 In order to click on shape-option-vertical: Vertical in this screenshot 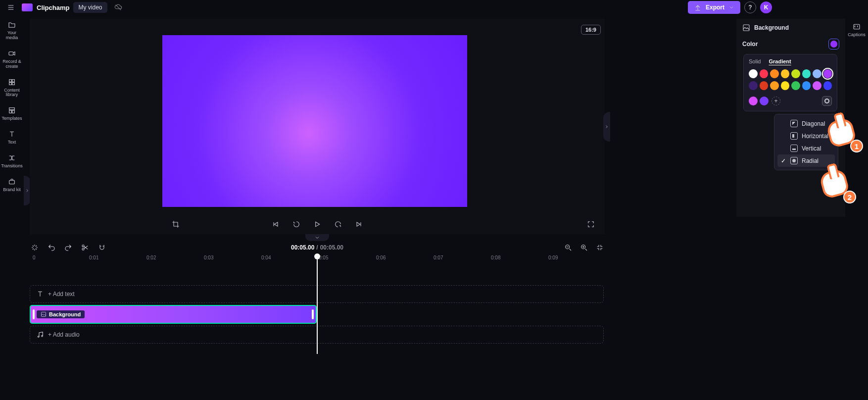, I will do `click(806, 149)`.